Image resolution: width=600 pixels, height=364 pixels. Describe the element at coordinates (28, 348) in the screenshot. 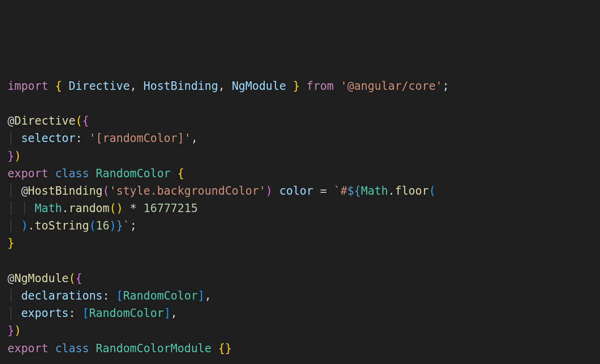

I see `kw-export2: export` at that location.